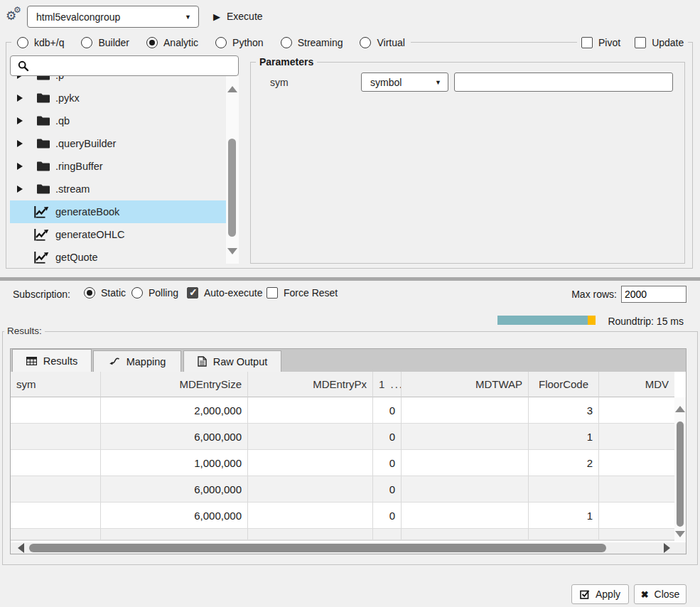 The image size is (700, 607). I want to click on scroll-left-icon, so click(21, 548).